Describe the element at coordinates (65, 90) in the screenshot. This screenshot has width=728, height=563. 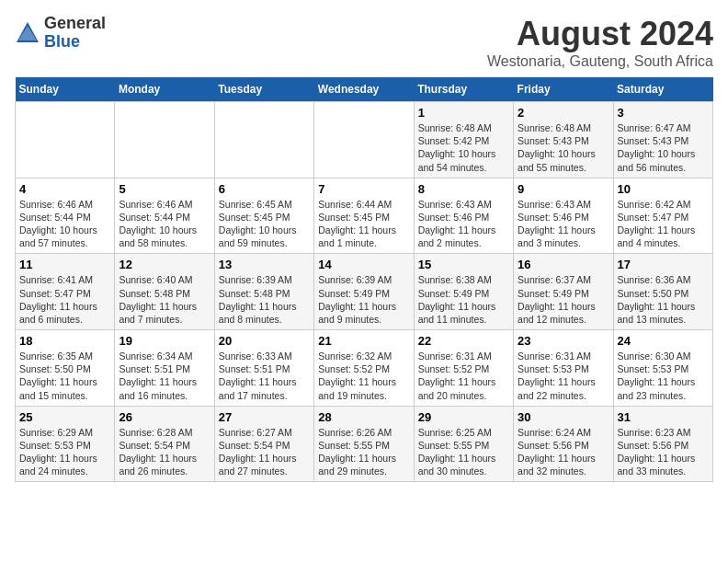
I see `weekday-header-sunday: Sunday` at that location.